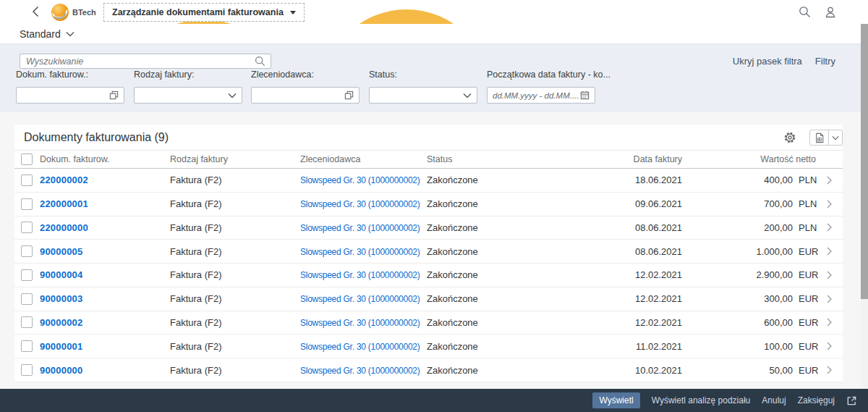 This screenshot has height=412, width=868. I want to click on filter-field-label: Dokum. fakturow.:, so click(70, 75).